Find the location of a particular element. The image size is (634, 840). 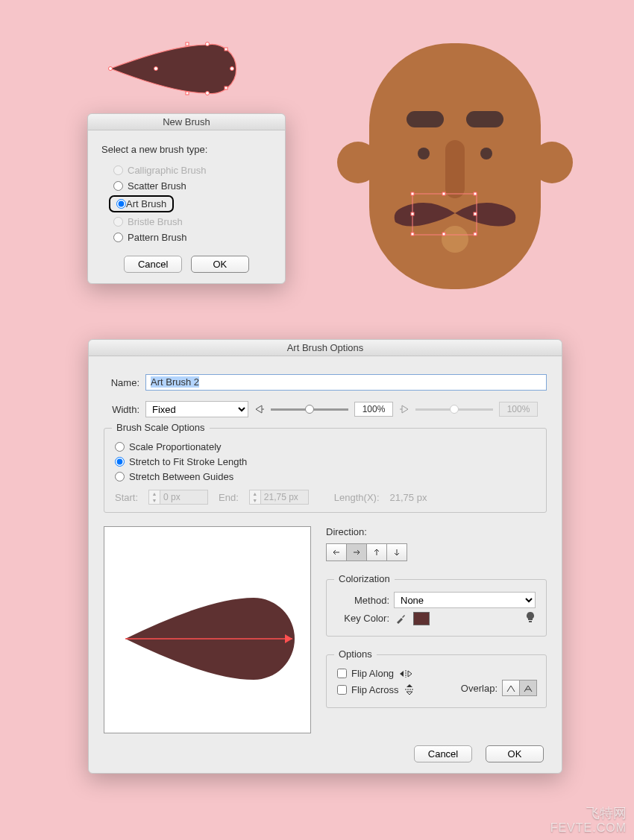

name-field: Art Brush 2 is located at coordinates (346, 382).